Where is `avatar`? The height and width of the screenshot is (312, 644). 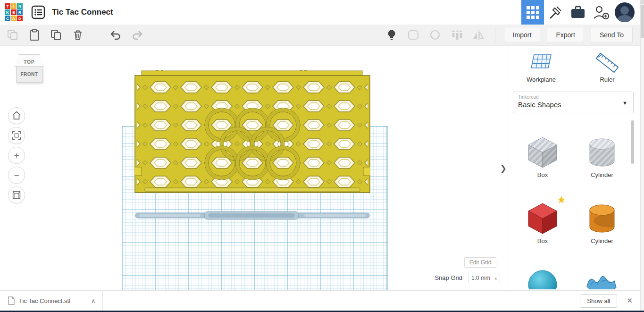
avatar is located at coordinates (625, 12).